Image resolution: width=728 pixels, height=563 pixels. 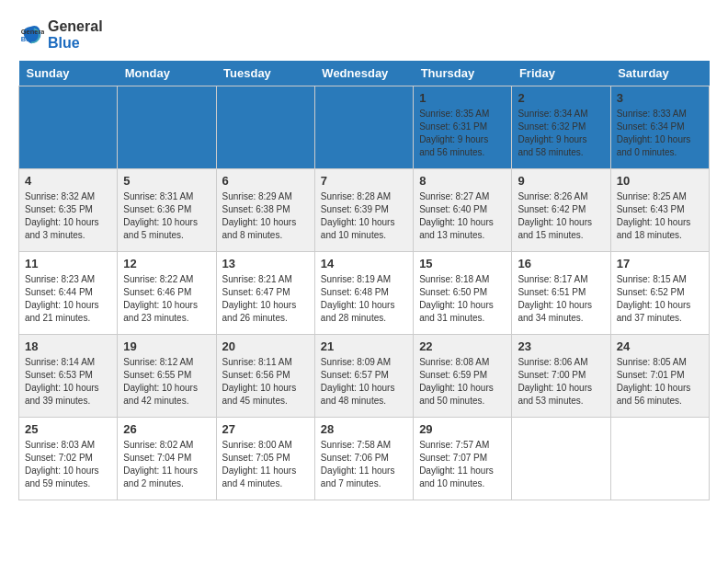 What do you see at coordinates (462, 429) in the screenshot?
I see `date-number: 29` at bounding box center [462, 429].